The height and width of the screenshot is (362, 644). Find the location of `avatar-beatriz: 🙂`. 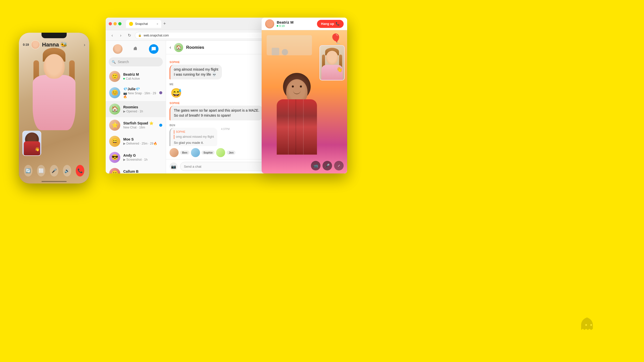

avatar-beatriz: 🙂 is located at coordinates (115, 76).